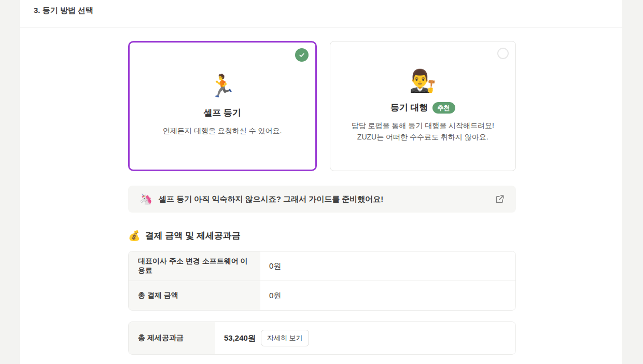 The width and height of the screenshot is (643, 364). What do you see at coordinates (322, 281) in the screenshot?
I see `payment-fee-table: 대표이사 주소 변경 소프트웨어 이용료 0원 총 결제 금액 0원` at bounding box center [322, 281].